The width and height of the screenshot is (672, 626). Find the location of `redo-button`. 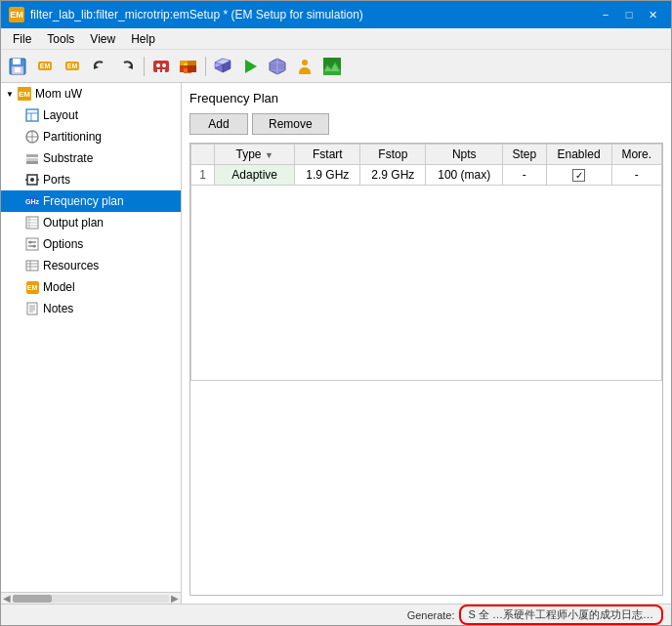

redo-button is located at coordinates (127, 66).